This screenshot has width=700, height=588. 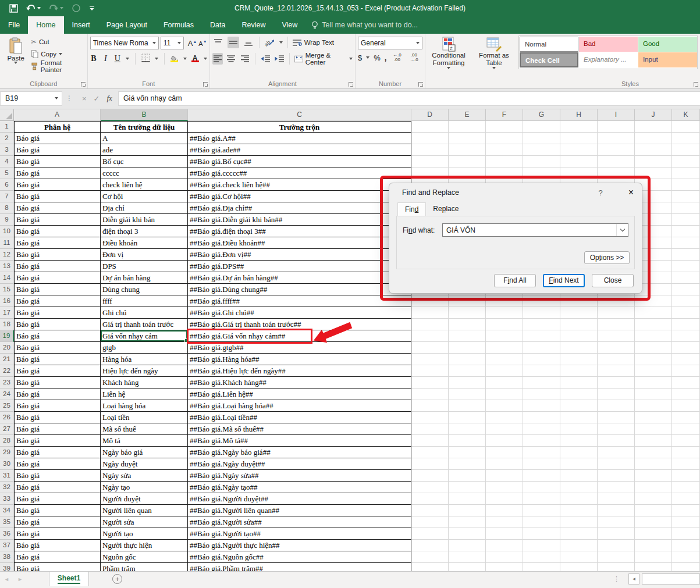 What do you see at coordinates (300, 197) in the screenshot?
I see `cell-C7: ##Báo giá.Cơ hội##` at bounding box center [300, 197].